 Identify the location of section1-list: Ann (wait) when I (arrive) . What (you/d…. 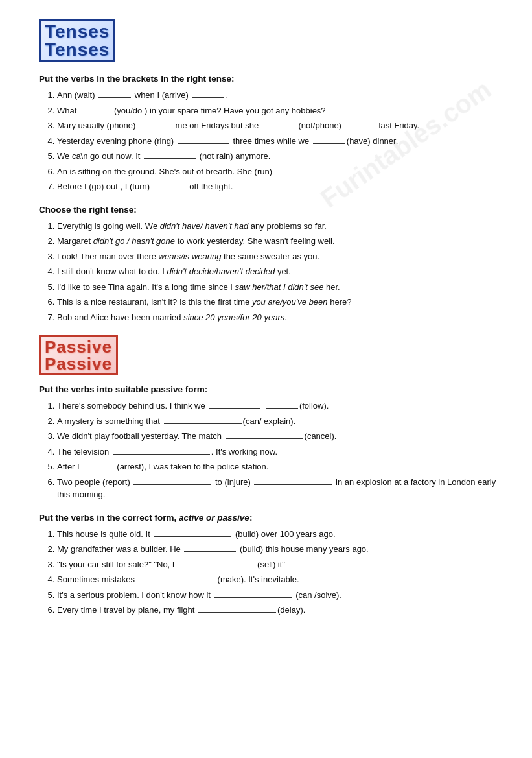
(279, 141).